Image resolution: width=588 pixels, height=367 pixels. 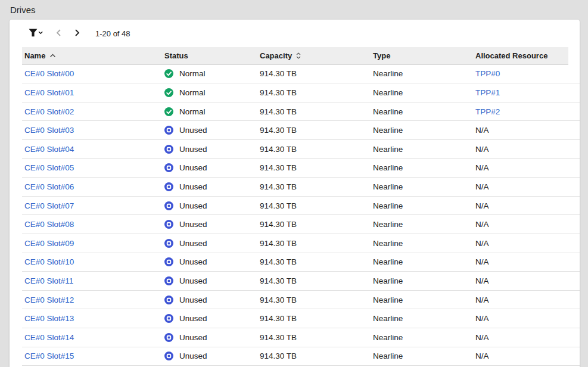 What do you see at coordinates (314, 56) in the screenshot?
I see `column-header-capacity: Capacity` at bounding box center [314, 56].